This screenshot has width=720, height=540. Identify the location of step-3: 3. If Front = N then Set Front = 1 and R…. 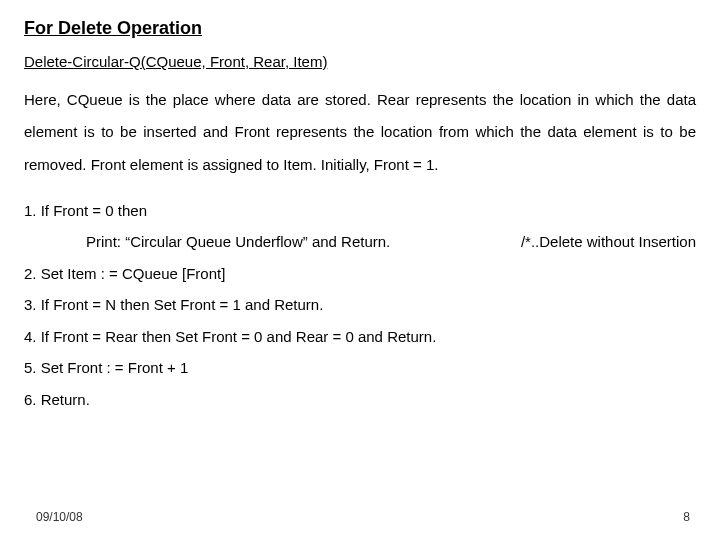
(360, 305).